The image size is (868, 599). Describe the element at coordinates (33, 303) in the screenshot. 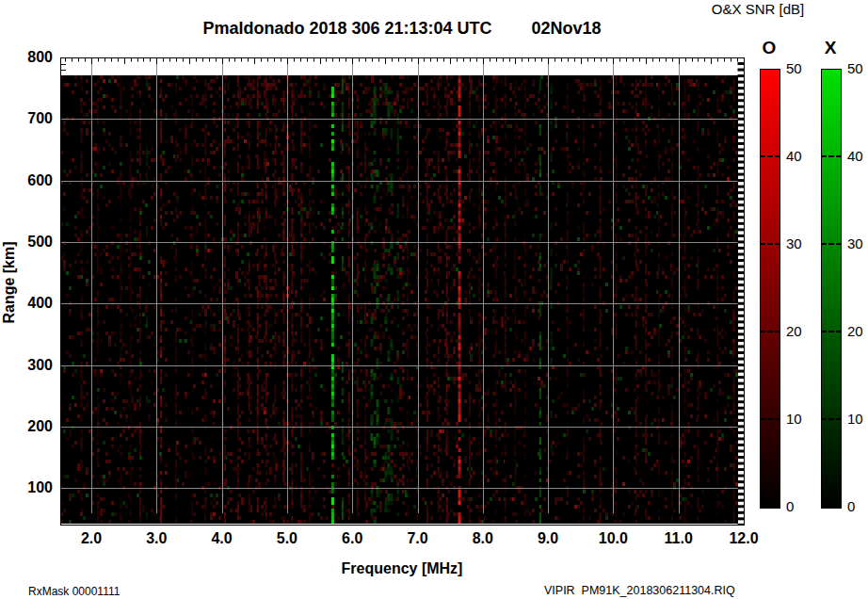

I see `y-tick-label: 400` at that location.